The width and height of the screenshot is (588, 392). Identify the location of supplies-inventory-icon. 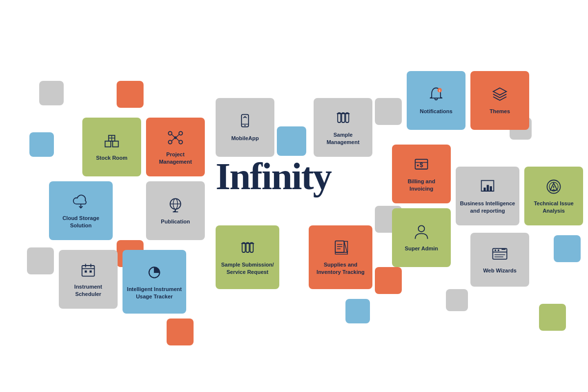
(341, 249).